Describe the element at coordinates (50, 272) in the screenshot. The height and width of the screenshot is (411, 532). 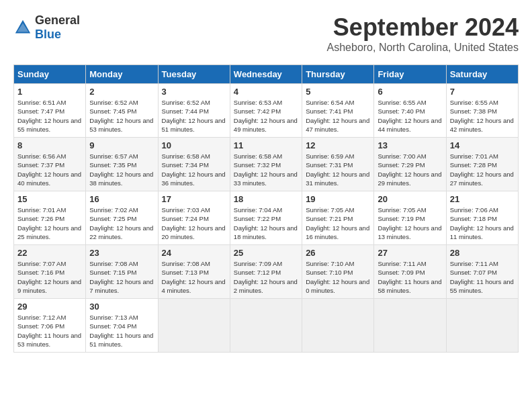
I see `calendar-cell: 22 Sunrise: 7:07 AMSunset: 7:16 PMDaylig…` at that location.